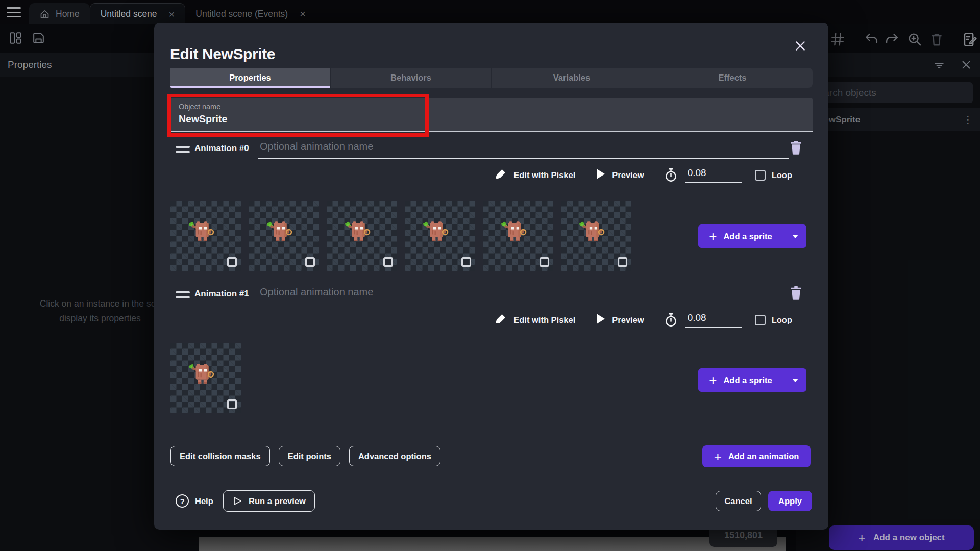  What do you see at coordinates (491, 115) in the screenshot?
I see `object-name-field: Object name` at bounding box center [491, 115].